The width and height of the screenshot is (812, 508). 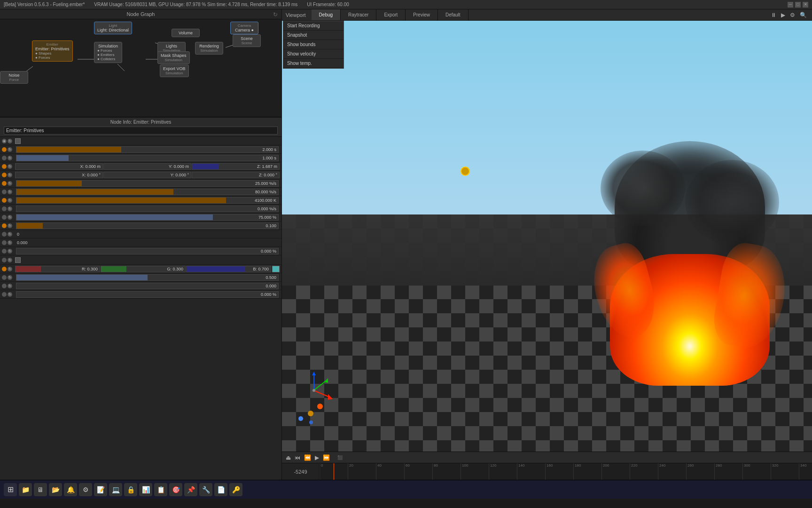 What do you see at coordinates (148, 226) in the screenshot?
I see `prop-slider-11: 0.100` at bounding box center [148, 226].